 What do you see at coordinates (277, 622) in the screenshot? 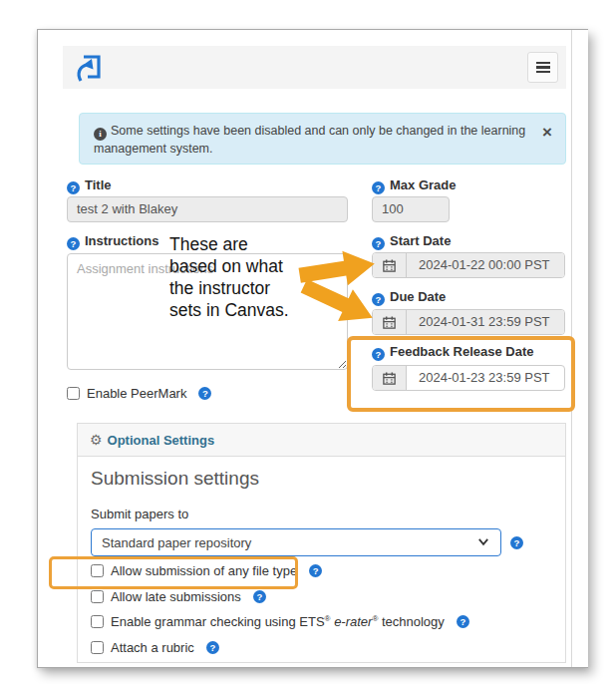
I see `grammar-checking-label: Enable grammar checking using ETS® e-rat…` at bounding box center [277, 622].